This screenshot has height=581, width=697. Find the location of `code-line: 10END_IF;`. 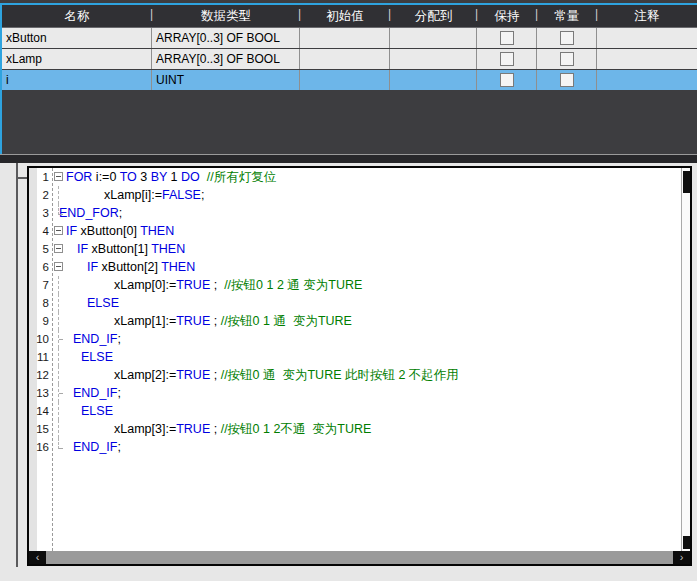

code-line: 10END_IF; is located at coordinates (355, 339).